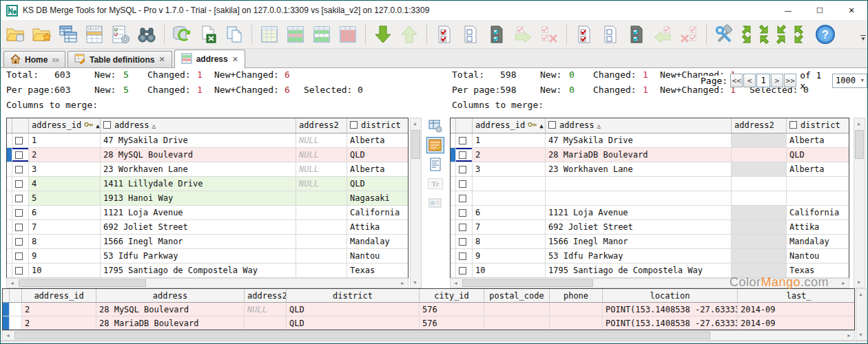  Describe the element at coordinates (639, 155) in the screenshot. I see `grid-cell: 28 MariaDB Boulevard` at that location.